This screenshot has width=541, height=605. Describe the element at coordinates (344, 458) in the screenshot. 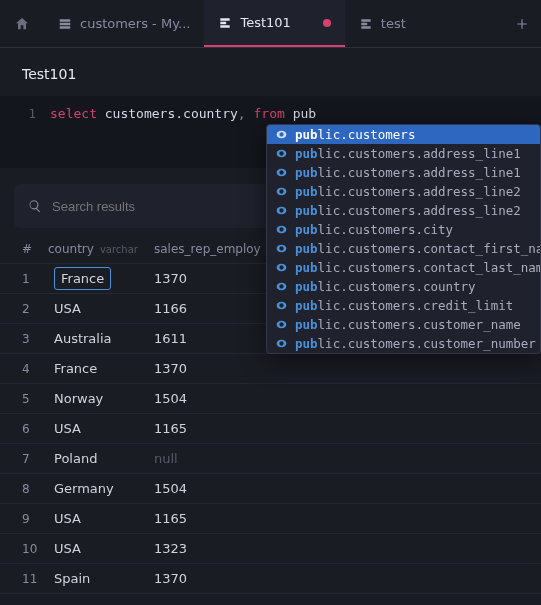

I see `cell-sales-rep: null` at that location.